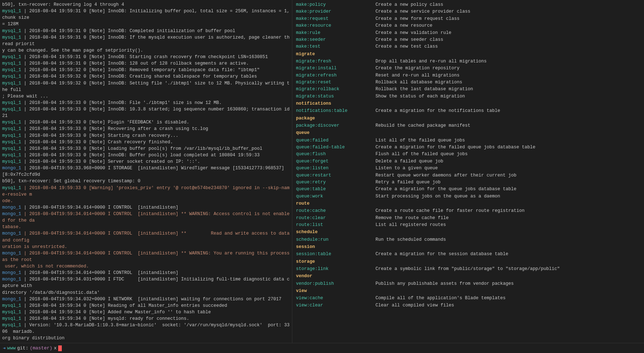 Image resolution: width=644 pixels, height=353 pixels. What do you see at coordinates (468, 168) in the screenshot?
I see `cmd-line: queue:listenListen to a given queue` at bounding box center [468, 168].